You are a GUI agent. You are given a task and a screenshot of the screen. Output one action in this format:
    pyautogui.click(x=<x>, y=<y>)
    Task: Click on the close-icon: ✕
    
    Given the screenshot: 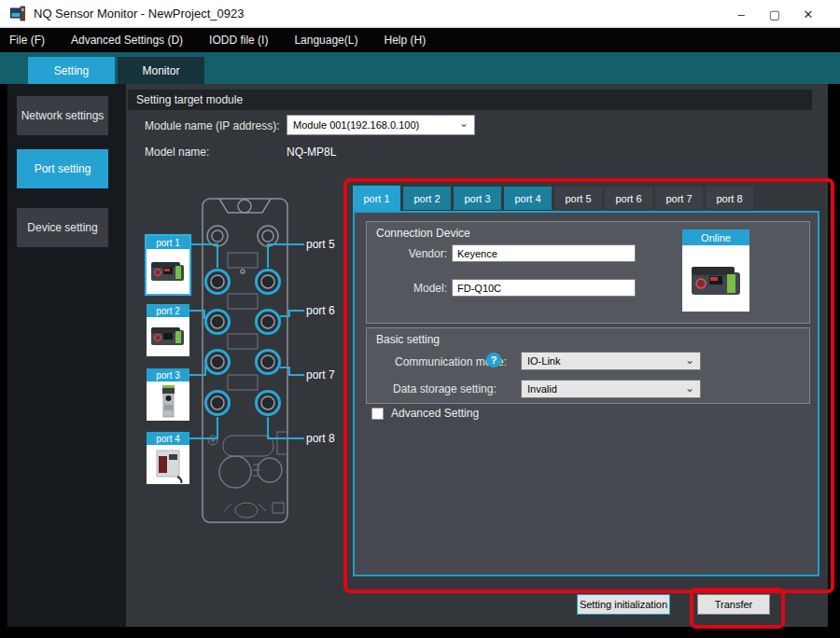 What is the action you would take?
    pyautogui.click(x=808, y=14)
    